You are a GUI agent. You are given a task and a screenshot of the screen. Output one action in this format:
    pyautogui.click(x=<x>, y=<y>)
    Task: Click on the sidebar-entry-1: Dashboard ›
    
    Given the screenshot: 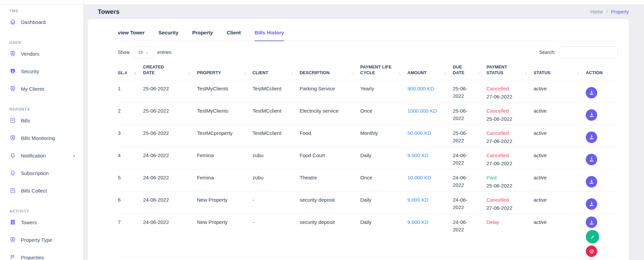 What is the action you would take?
    pyautogui.click(x=46, y=22)
    